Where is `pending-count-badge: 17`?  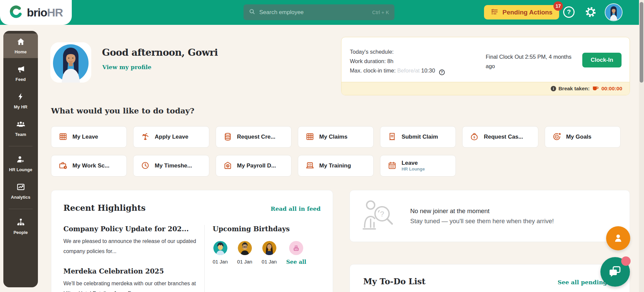 pending-count-badge: 17 is located at coordinates (558, 6).